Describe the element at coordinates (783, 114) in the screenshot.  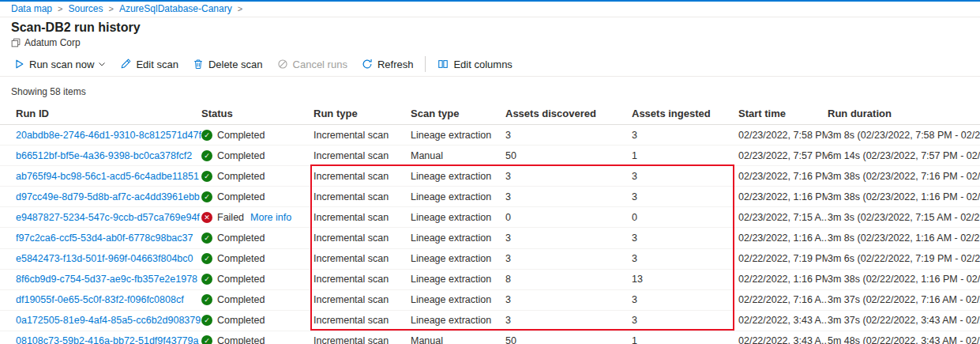
I see `column-header: Start time` at that location.